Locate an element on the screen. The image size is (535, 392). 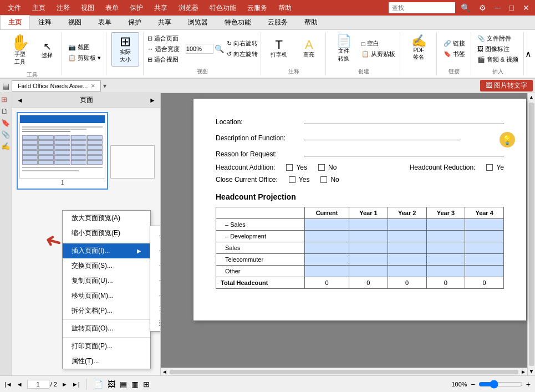
row-other-y3 is located at coordinates (446, 272).